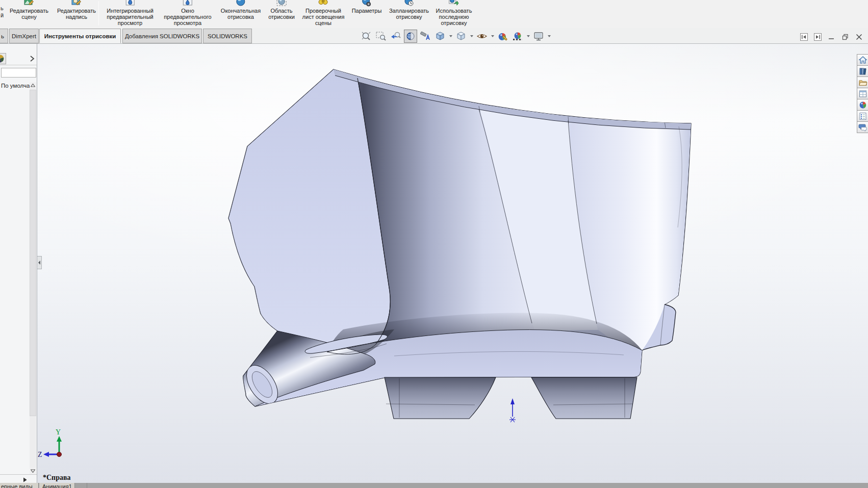 This screenshot has width=868, height=488. Describe the element at coordinates (24, 36) in the screenshot. I see `tab-dimxpert: DimXpert` at that location.